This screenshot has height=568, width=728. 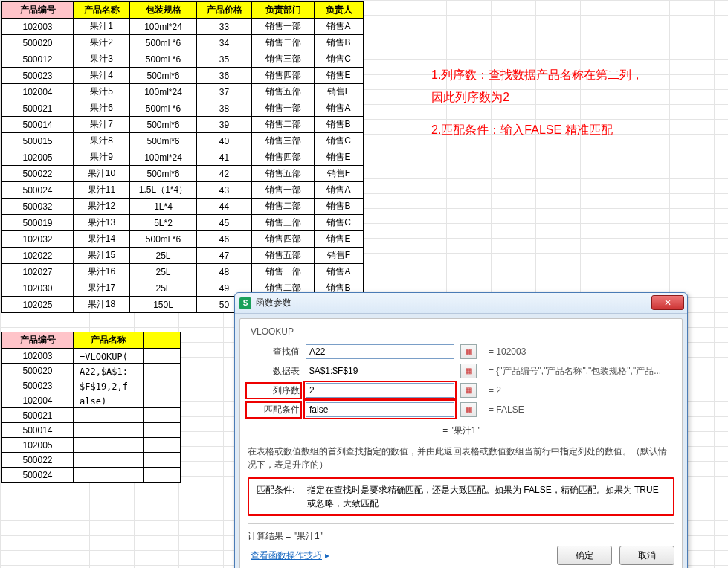 What do you see at coordinates (225, 27) in the screenshot?
I see `cell: 33` at bounding box center [225, 27].